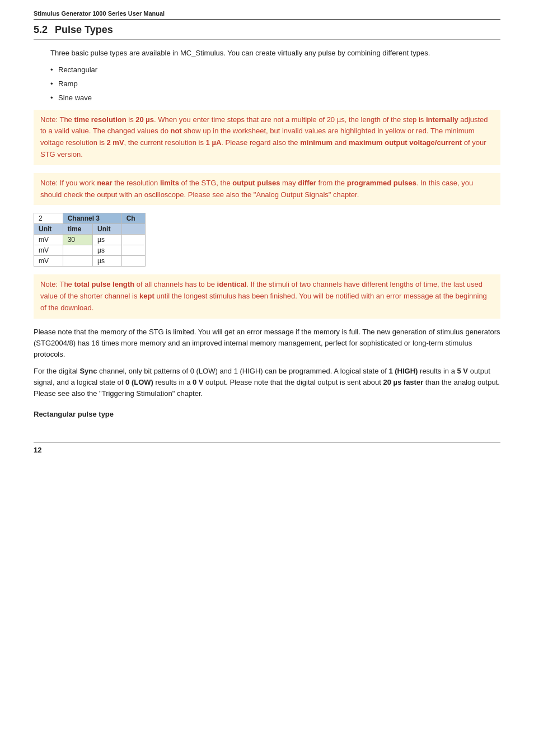 This screenshot has width=534, height=756. What do you see at coordinates (133, 218) in the screenshot?
I see `table-header-ch: Ch` at bounding box center [133, 218].